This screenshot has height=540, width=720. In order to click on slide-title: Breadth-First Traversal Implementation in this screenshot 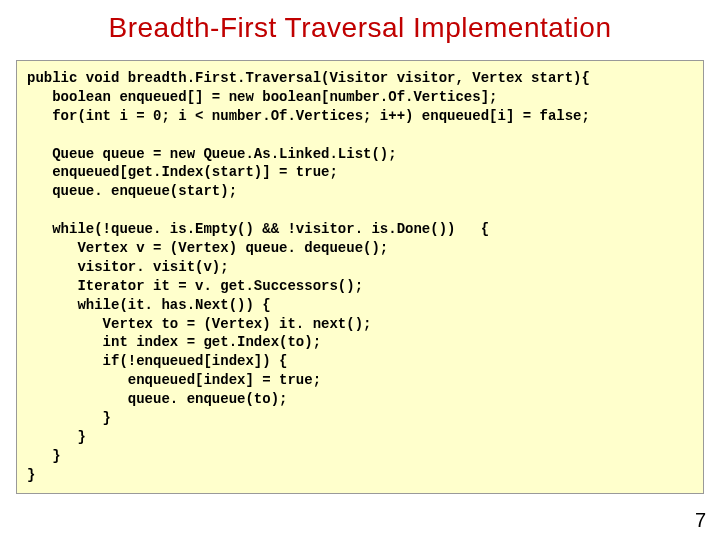, I will do `click(360, 30)`.